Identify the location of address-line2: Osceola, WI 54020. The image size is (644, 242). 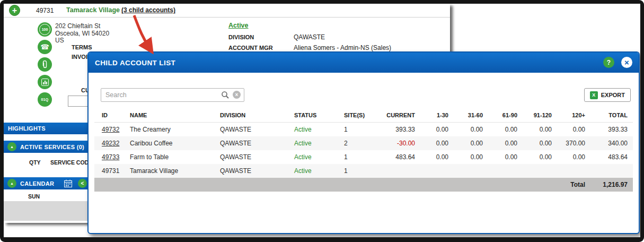
(82, 34).